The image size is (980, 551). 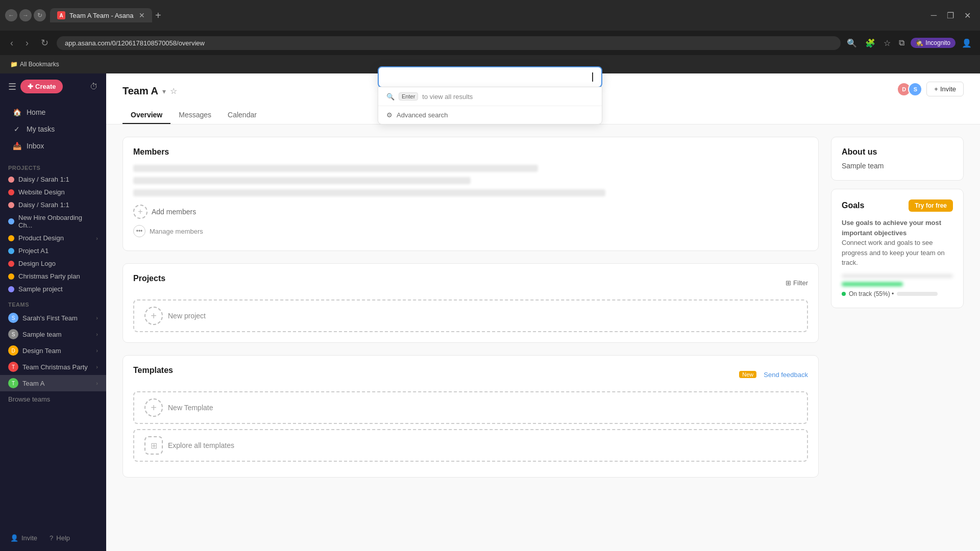 What do you see at coordinates (61, 15) in the screenshot?
I see `tab-favicon: A` at bounding box center [61, 15].